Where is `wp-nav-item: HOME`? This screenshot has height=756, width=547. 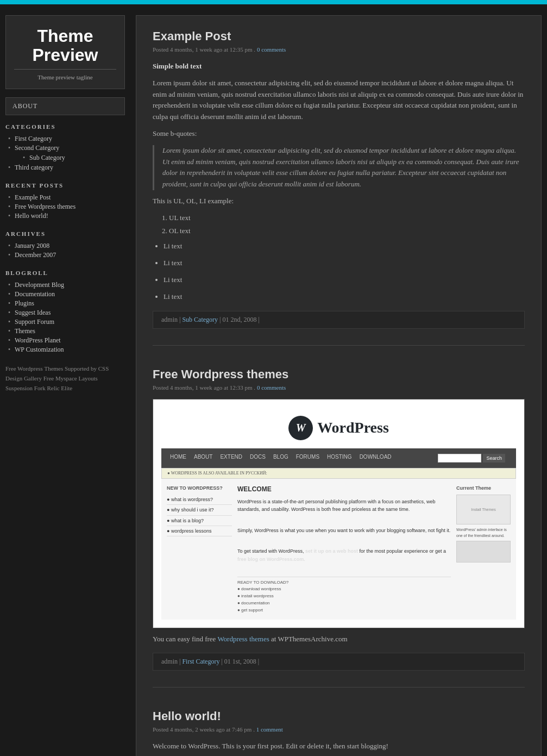
wp-nav-item: HOME is located at coordinates (178, 458).